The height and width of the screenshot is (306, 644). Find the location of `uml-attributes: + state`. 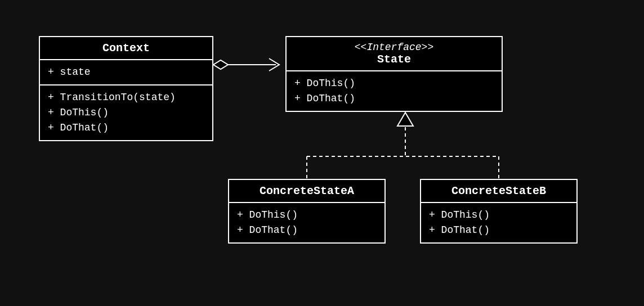

uml-attributes: + state is located at coordinates (126, 73).